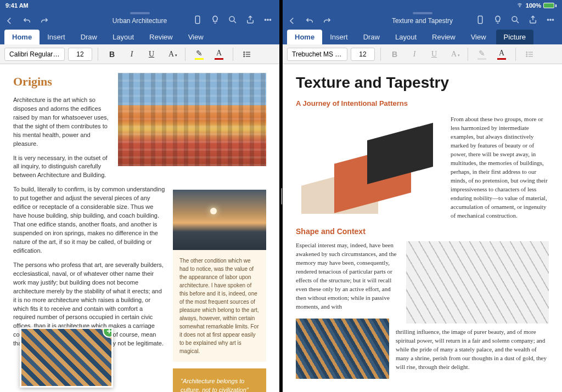 The height and width of the screenshot is (392, 562). Describe the element at coordinates (139, 5) in the screenshot. I see `status-bar: 9:41 AM` at that location.